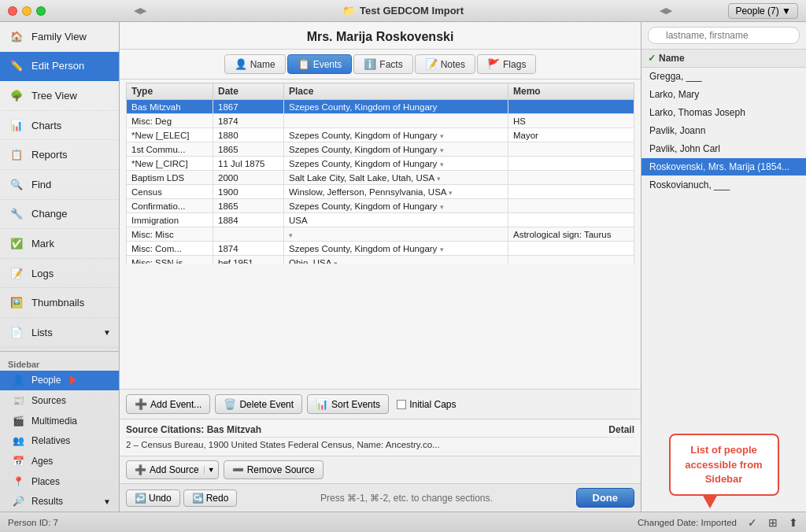 The width and height of the screenshot is (806, 532). What do you see at coordinates (255, 65) in the screenshot?
I see `tab-name: 👤 Name` at bounding box center [255, 65].